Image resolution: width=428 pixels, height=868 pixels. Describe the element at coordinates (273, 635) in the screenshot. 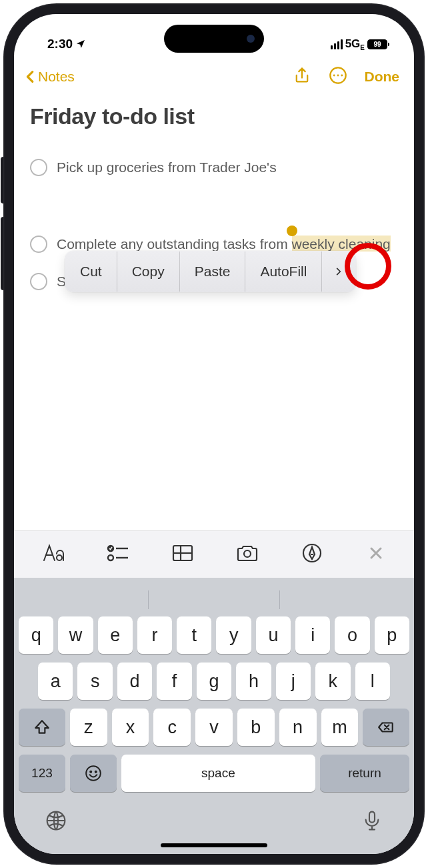

I see `key-u: u` at that location.